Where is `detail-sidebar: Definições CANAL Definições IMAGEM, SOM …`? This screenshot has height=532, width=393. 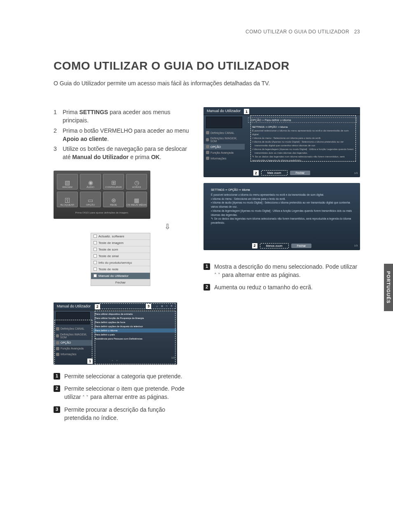
detail-sidebar: Definições CANAL Definições IMAGEM, SOM … is located at coordinates (224, 142).